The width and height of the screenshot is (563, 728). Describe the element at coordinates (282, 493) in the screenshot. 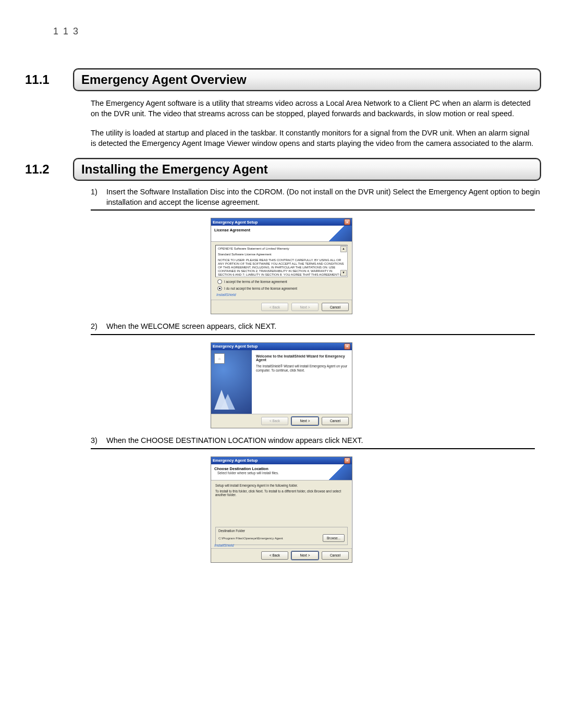

I see `dest-line2: To install to this folder, click Next. T…` at that location.